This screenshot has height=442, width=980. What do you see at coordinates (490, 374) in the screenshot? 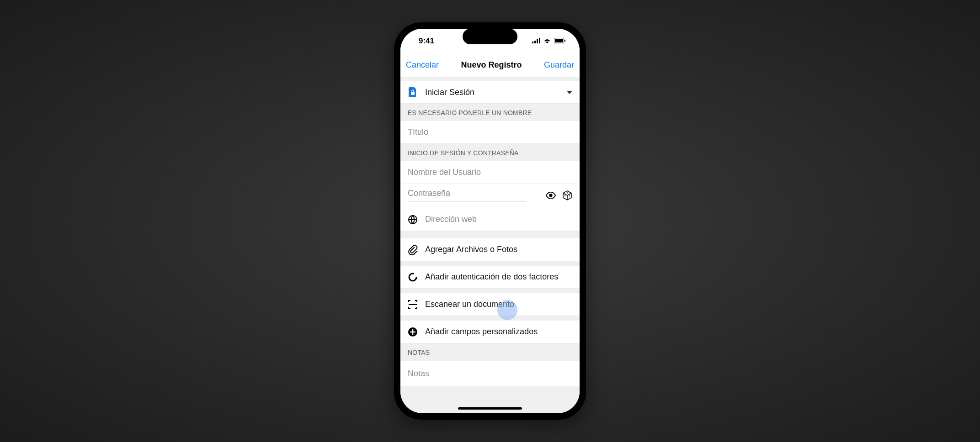
I see `notes-input` at bounding box center [490, 374].